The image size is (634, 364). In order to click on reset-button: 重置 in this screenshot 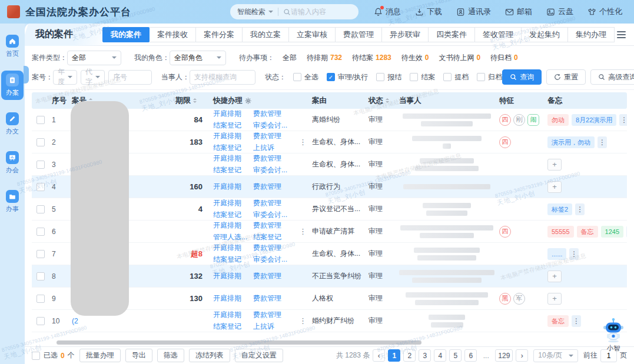, I will do `click(566, 77)`.